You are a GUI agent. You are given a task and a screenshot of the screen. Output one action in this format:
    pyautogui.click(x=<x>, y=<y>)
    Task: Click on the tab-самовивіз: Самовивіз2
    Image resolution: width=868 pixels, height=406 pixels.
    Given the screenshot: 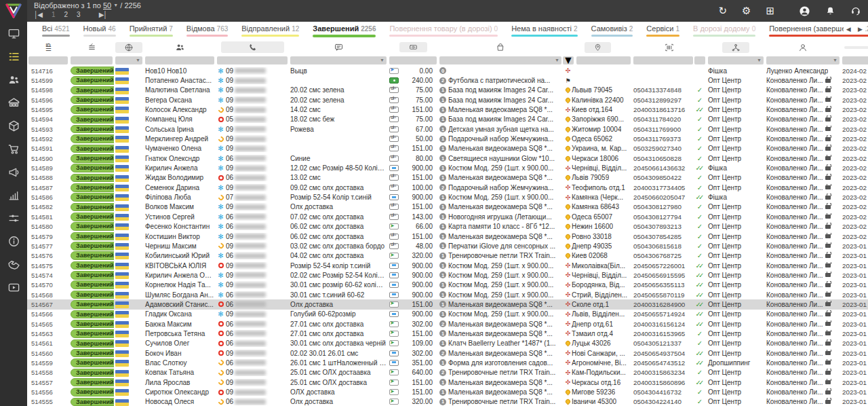 What is the action you would take?
    pyautogui.click(x=612, y=29)
    